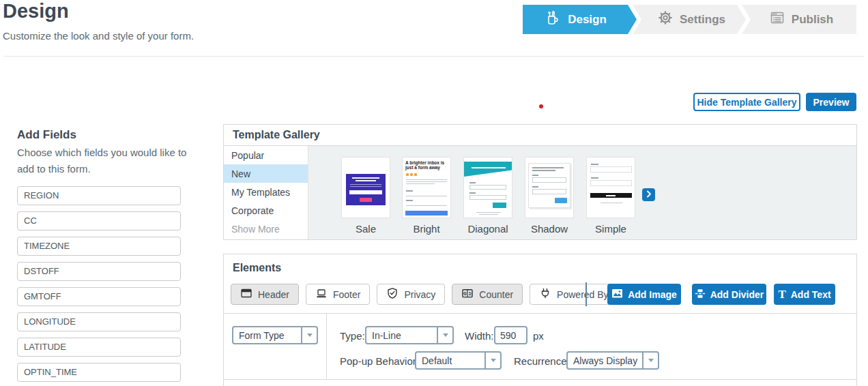 The width and height of the screenshot is (868, 386). What do you see at coordinates (644, 295) in the screenshot?
I see `add-image-button: Add Image` at bounding box center [644, 295].